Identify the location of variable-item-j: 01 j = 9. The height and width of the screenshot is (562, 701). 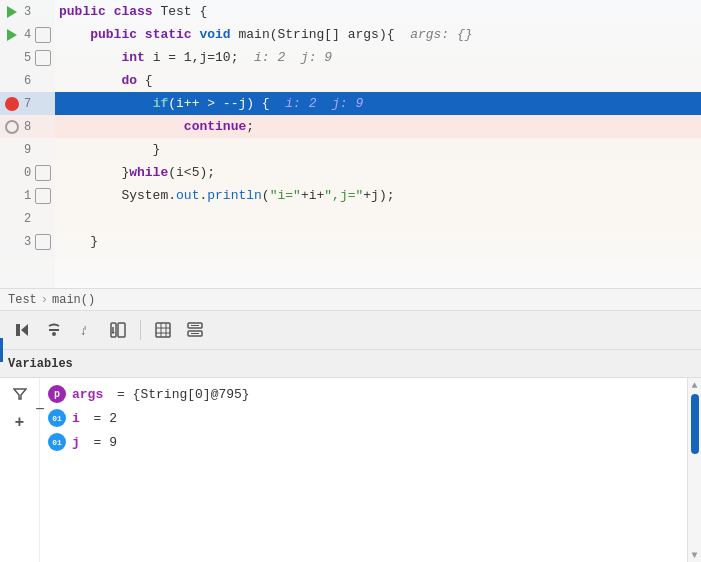
(364, 442).